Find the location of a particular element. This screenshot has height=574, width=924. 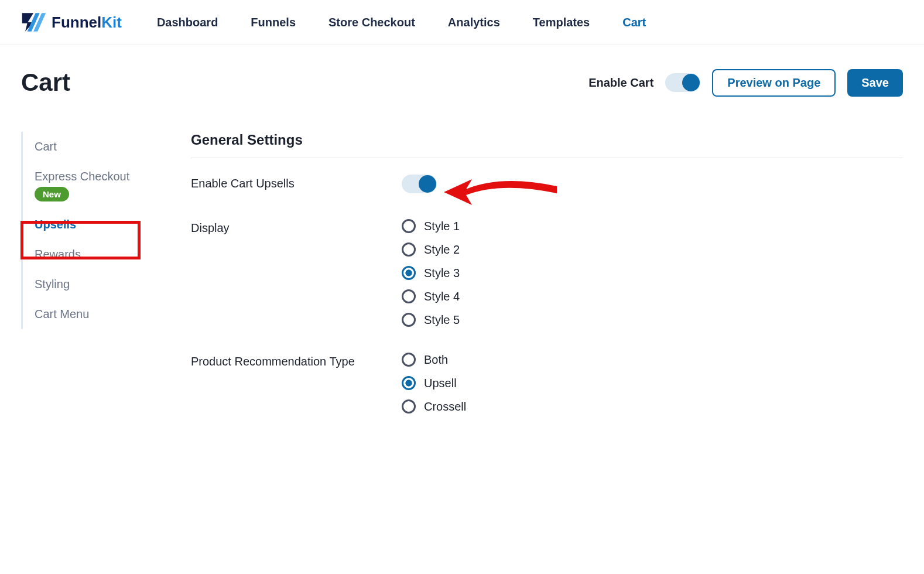

radio-style-4: Style 4 is located at coordinates (431, 296).